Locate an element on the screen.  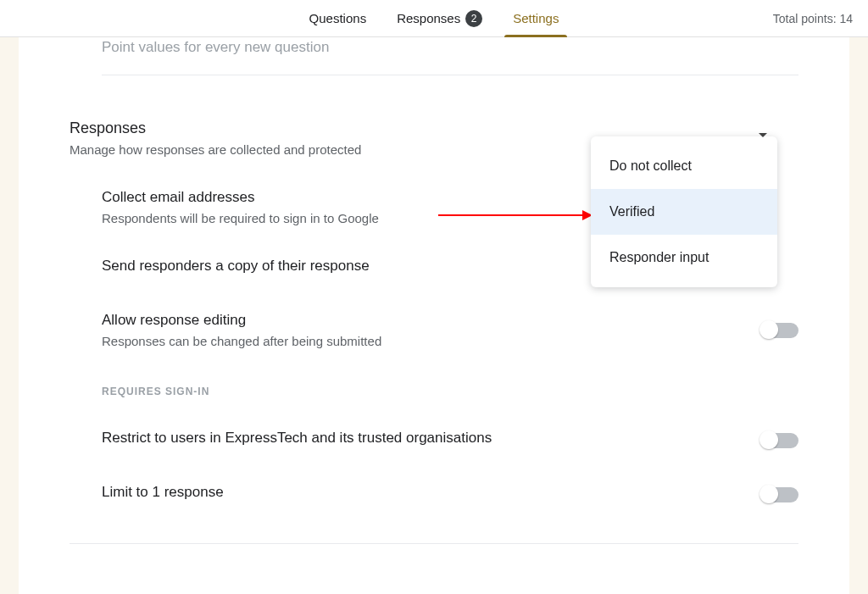
collect-email-title: Collect email addresses is located at coordinates (241, 197).